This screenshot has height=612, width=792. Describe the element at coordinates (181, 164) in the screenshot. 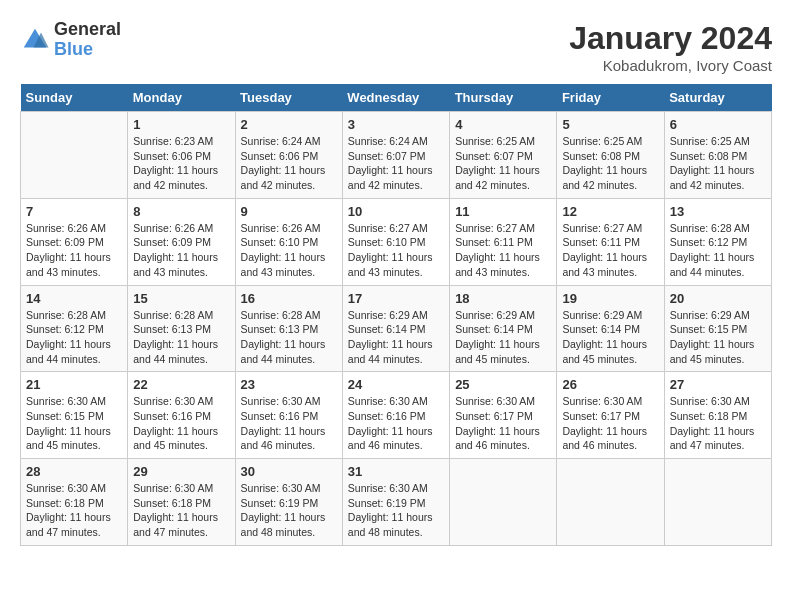

I see `day-info: Sunrise: 6:23 AMSunset: 6:06 PMDaylight:…` at that location.